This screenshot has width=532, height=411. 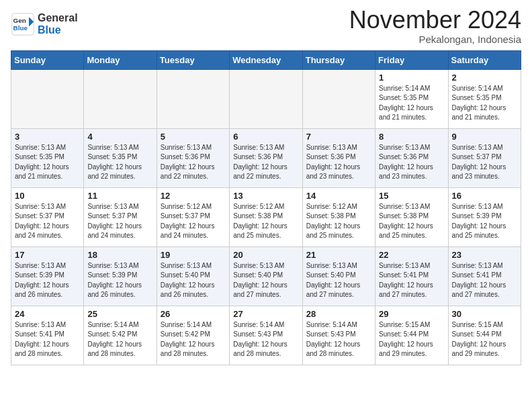 What do you see at coordinates (120, 158) in the screenshot?
I see `calendar-cell-1-1: 4Sunrise: 5:13 AM Sunset: 5:35 PM Daylig…` at bounding box center [120, 158].